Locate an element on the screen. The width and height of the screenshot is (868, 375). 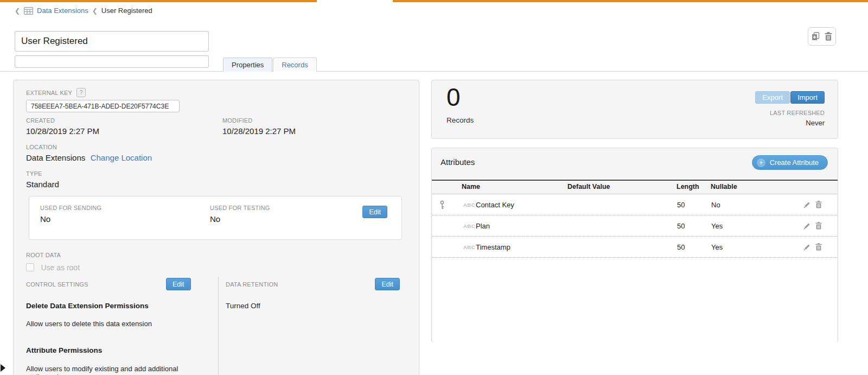
used-for-sending-label: USED FOR SENDING is located at coordinates (71, 208).